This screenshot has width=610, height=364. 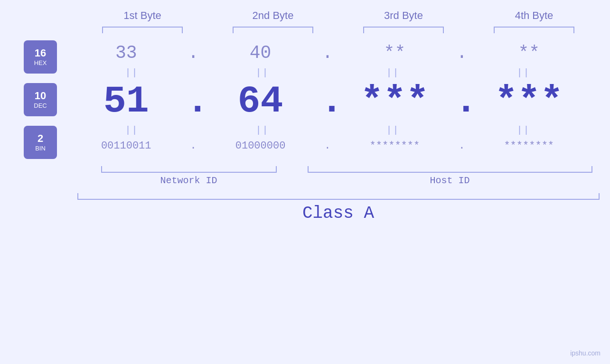 I want to click on bin-badge-label: BIN, so click(x=40, y=148).